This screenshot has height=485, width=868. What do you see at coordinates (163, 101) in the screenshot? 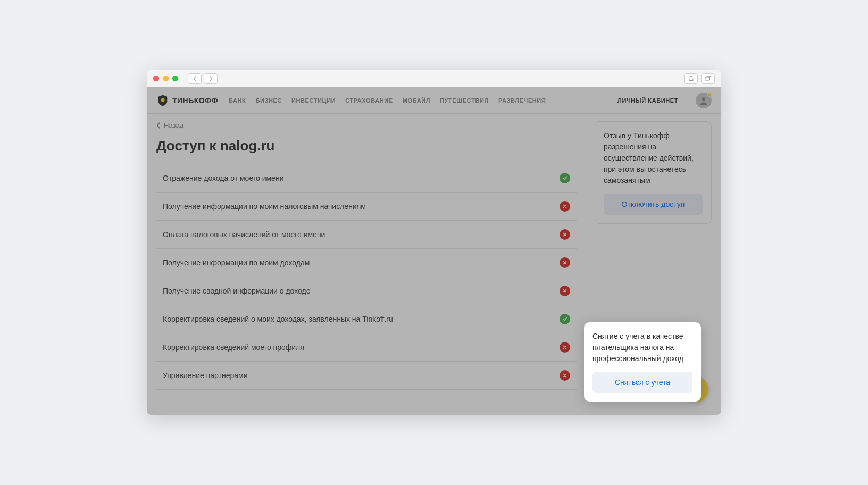
I see `crest-icon` at bounding box center [163, 101].